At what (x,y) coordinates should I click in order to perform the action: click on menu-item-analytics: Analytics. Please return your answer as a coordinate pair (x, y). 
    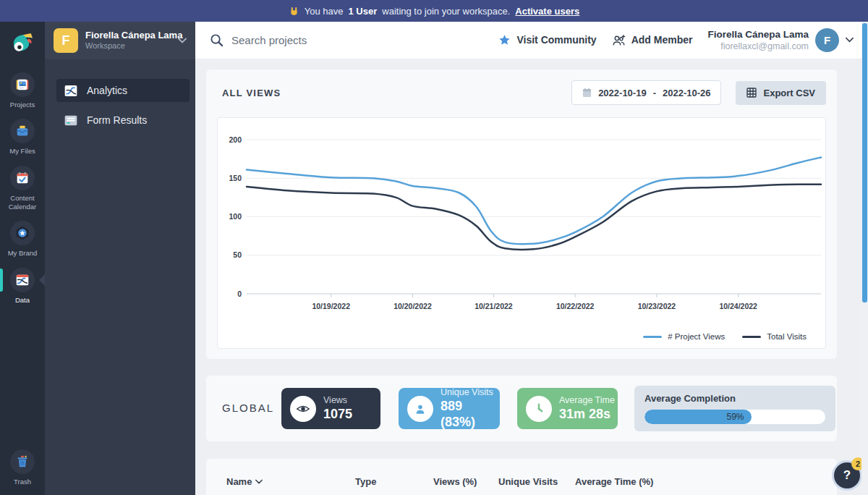
    Looking at the image, I should click on (123, 90).